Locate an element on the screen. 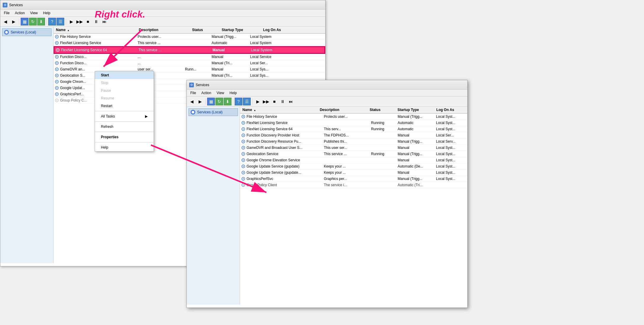 Image resolution: width=644 pixels, height=325 pixels. table-row: Function Disco... ... Manual (Tri... Loc… is located at coordinates (189, 63).